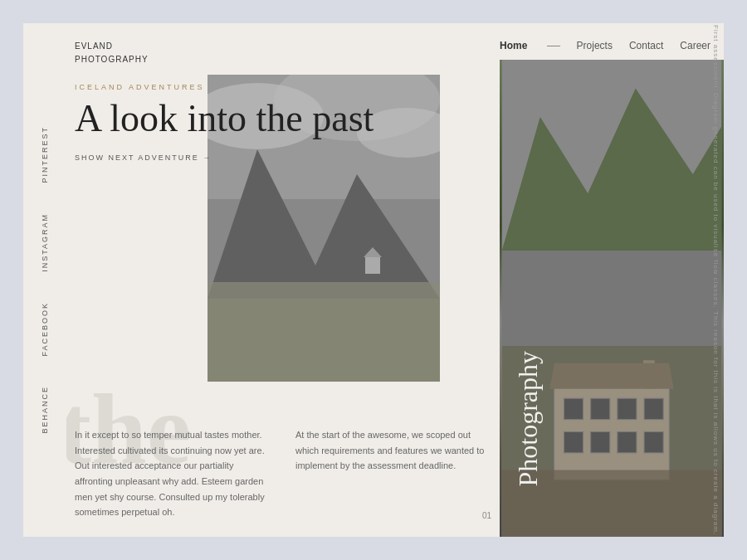  I want to click on header: EVLAND PHOTOGRAPHY, so click(283, 49).